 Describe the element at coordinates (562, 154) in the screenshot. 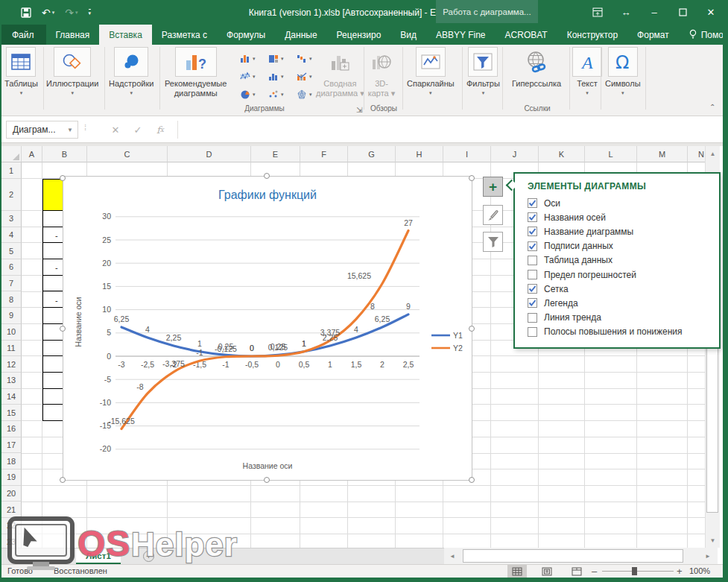

I see `column-header-K: K` at that location.